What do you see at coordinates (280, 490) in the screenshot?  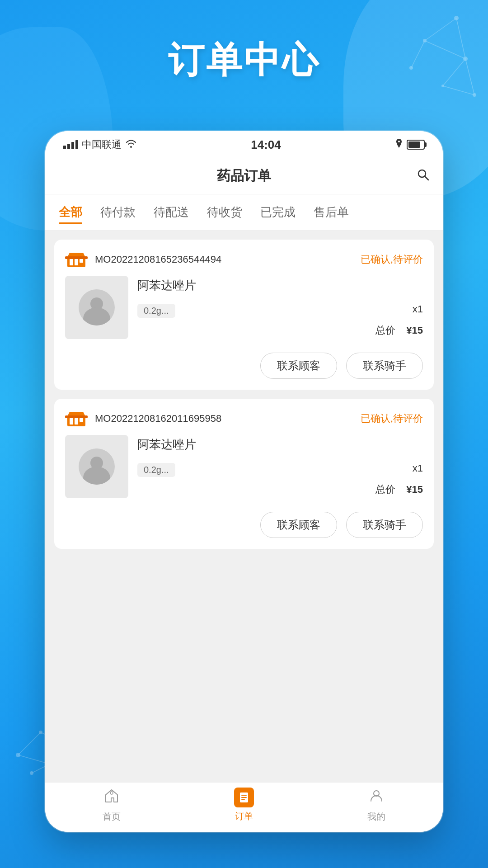 I see `product-total-2: 总价 ¥15` at bounding box center [280, 490].